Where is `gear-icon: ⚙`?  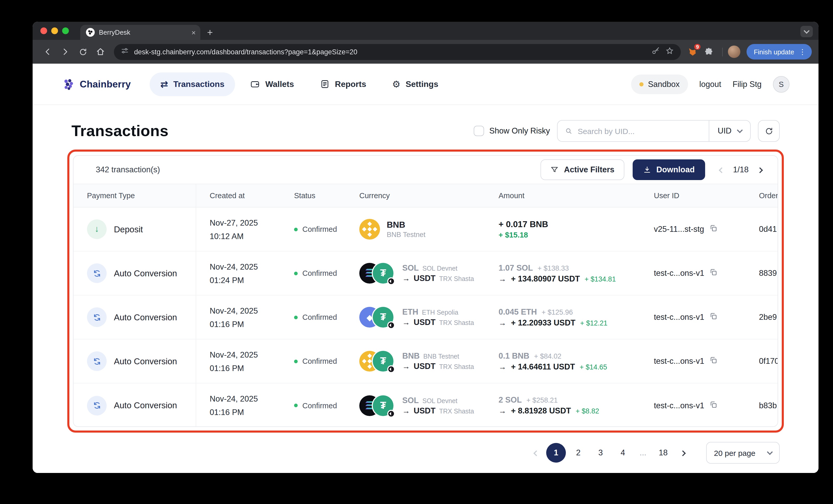 gear-icon: ⚙ is located at coordinates (396, 84).